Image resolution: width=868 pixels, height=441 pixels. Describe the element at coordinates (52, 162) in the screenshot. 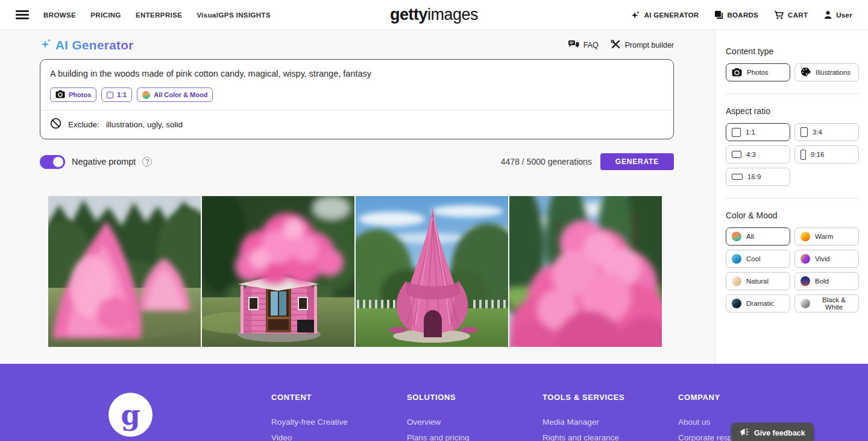

I see `negative-prompt-toggle` at that location.